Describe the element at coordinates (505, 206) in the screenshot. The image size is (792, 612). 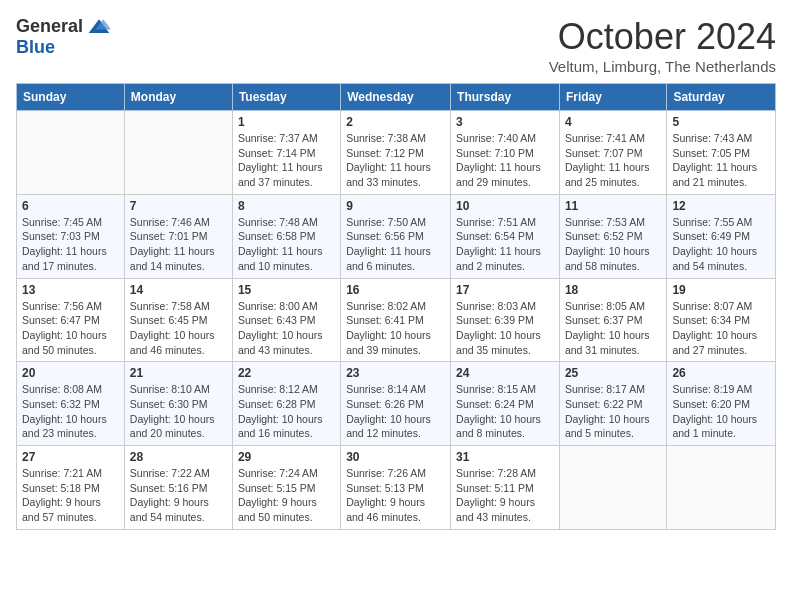
I see `day-number: 10` at that location.